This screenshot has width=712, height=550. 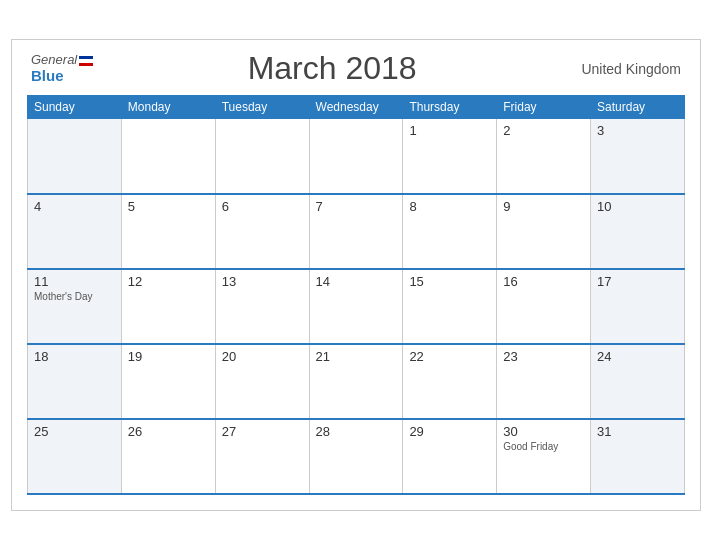 What do you see at coordinates (450, 282) in the screenshot?
I see `day-number: 15` at bounding box center [450, 282].